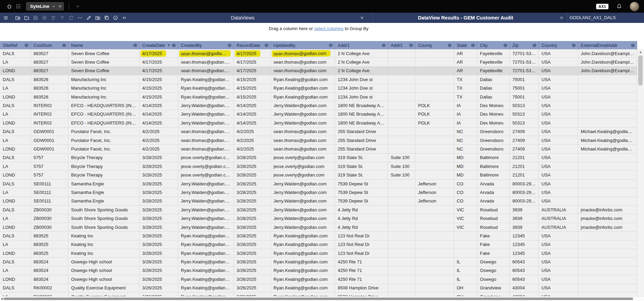 Image resolution: width=644 pixels, height=301 pixels. Describe the element at coordinates (362, 288) in the screenshot. I see `grid-cell-addr1: 8508 Hampton Drive` at that location.